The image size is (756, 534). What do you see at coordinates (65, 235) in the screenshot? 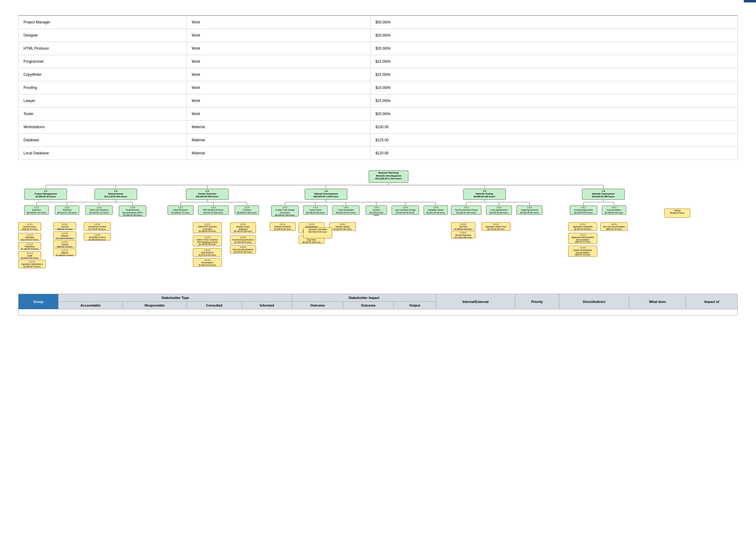
I see `wbs-node: 1.2.2.2Network$2,136.00 96 hours` at bounding box center [65, 235].